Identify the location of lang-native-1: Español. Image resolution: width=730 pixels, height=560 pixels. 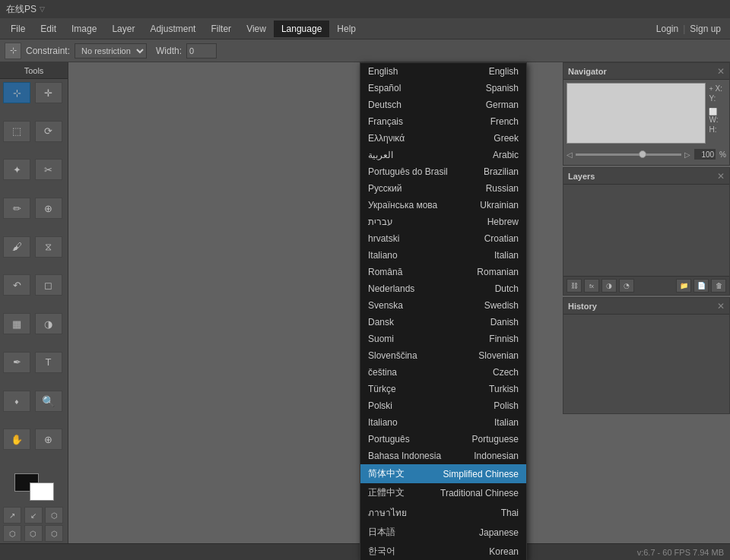
(385, 88).